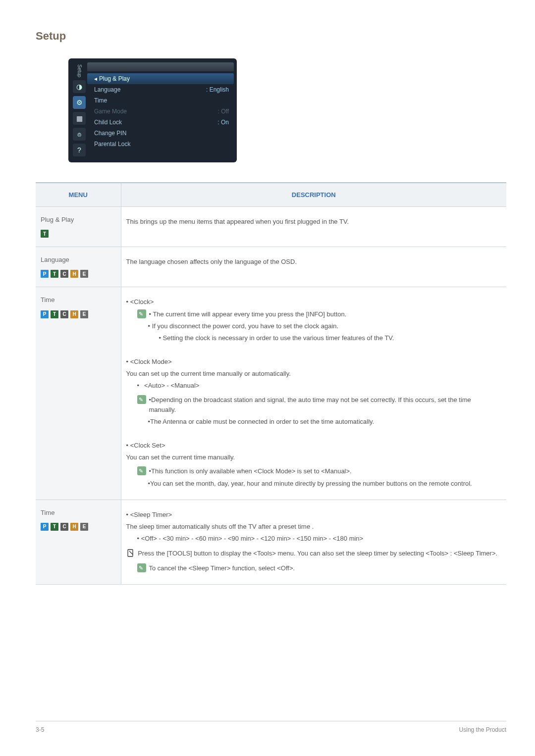  What do you see at coordinates (314, 457) in the screenshot?
I see `description-text: You can set the current time manually.` at bounding box center [314, 457].